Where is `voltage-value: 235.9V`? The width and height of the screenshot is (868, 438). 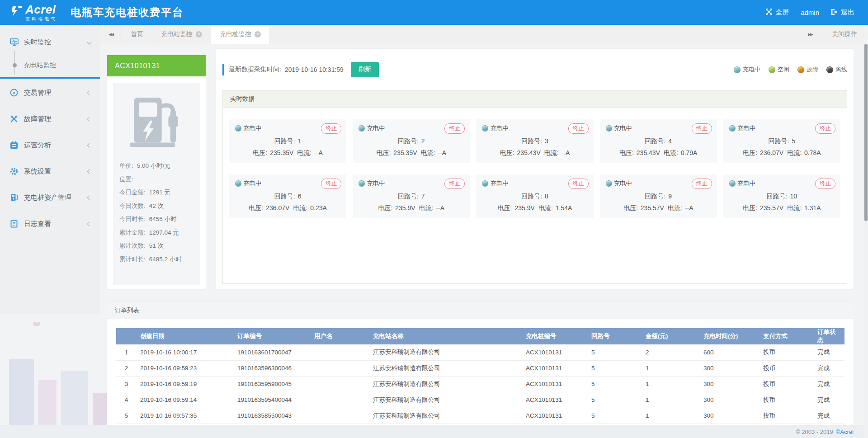 voltage-value: 235.9V is located at coordinates (405, 208).